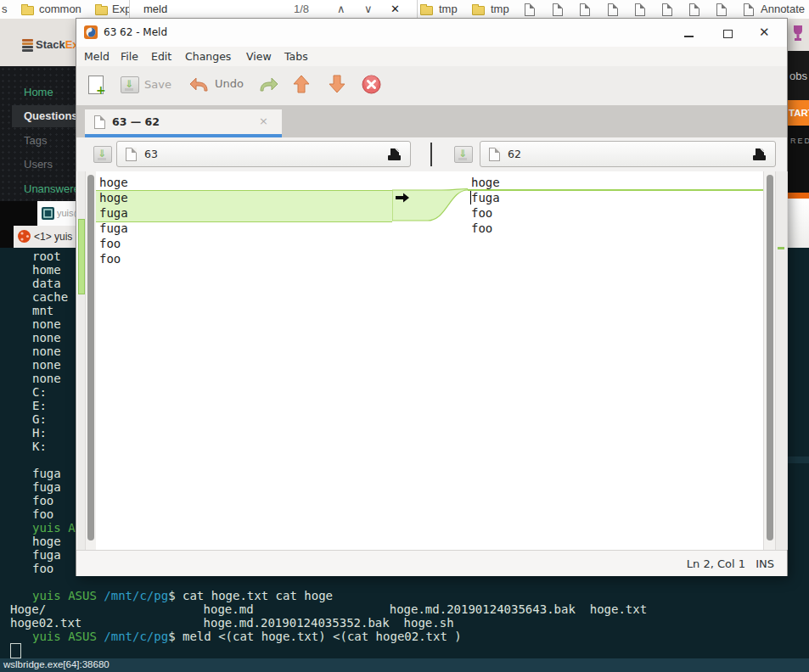  I want to click on push-change-arrow-icon, so click(402, 198).